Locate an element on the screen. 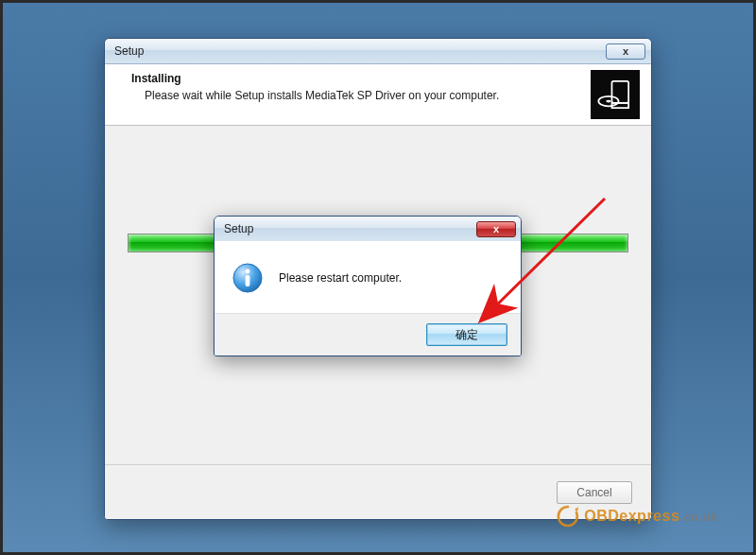 The width and height of the screenshot is (756, 555). info-icon is located at coordinates (248, 278).